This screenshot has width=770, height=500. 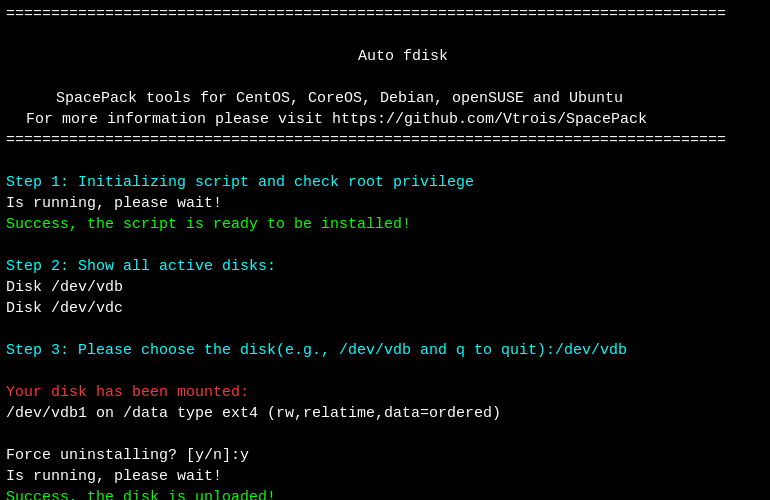 I want to click on blank2, so click(x=385, y=246).